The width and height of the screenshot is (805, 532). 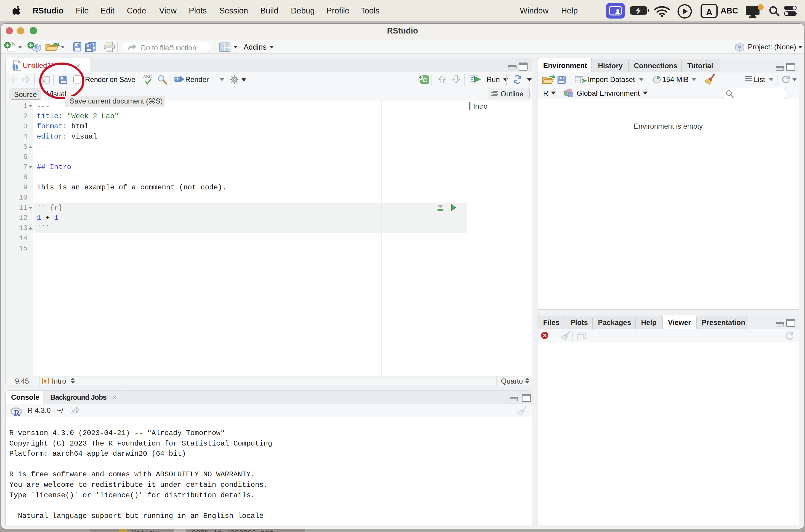 I want to click on svg-text: ABC, so click(x=148, y=77).